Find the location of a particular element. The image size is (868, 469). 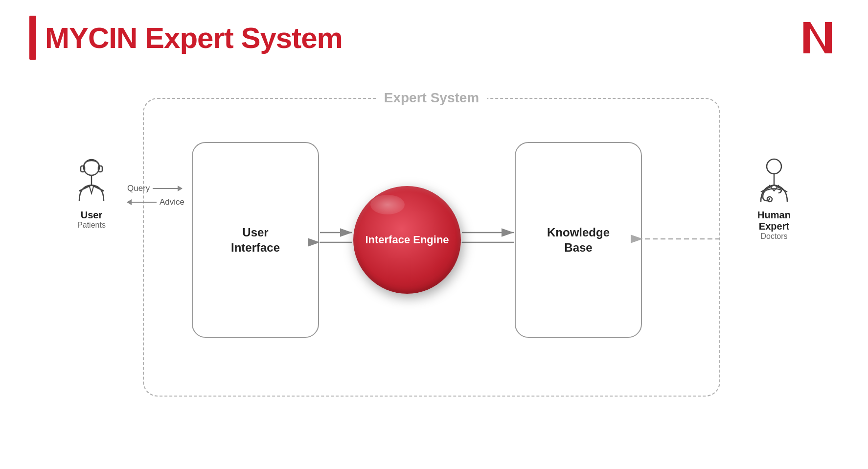

header-left: MYCIN Expert System is located at coordinates (186, 38).